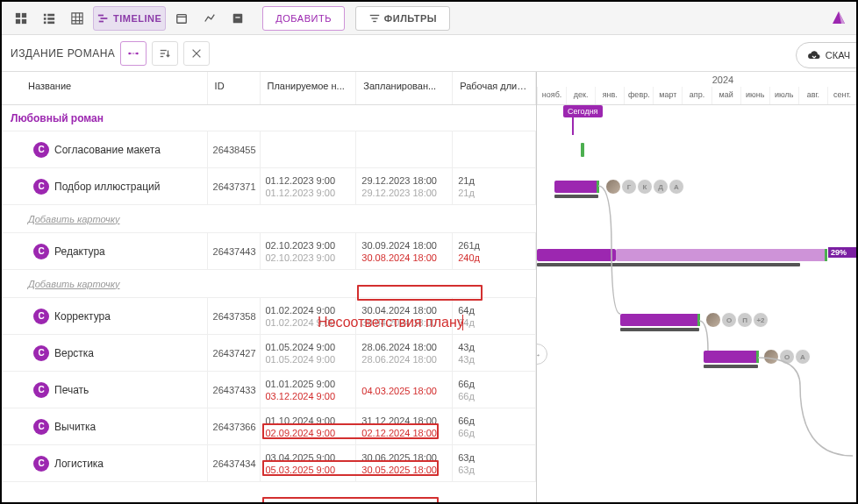  Describe the element at coordinates (661, 187) in the screenshot. I see `avatar: Д` at that location.